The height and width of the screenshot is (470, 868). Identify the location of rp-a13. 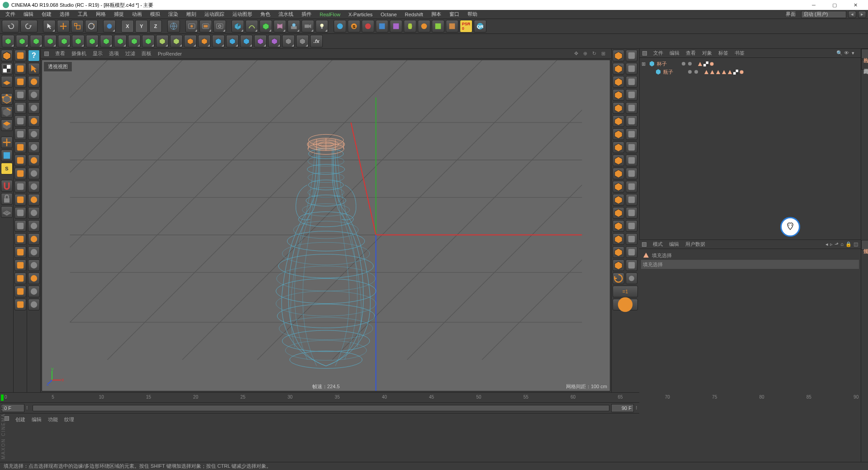
(618, 226).